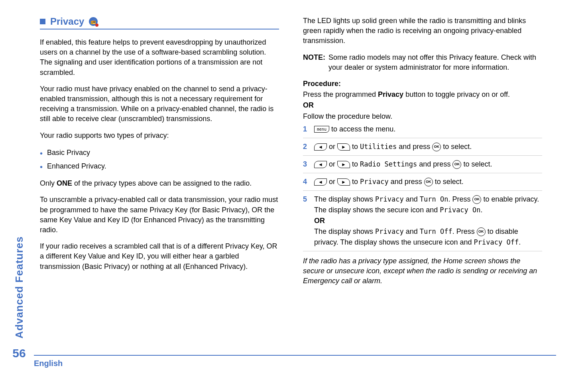  What do you see at coordinates (159, 257) in the screenshot?
I see `paragraph: If your radio receives a scrambled call …` at bounding box center [159, 257].